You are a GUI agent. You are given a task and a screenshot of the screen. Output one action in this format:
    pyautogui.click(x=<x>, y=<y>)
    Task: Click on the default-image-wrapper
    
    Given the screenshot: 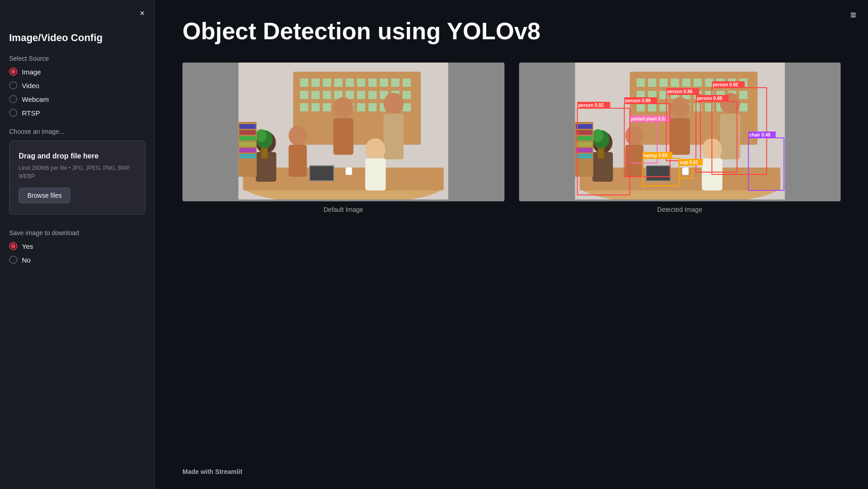 What is the action you would take?
    pyautogui.click(x=343, y=132)
    